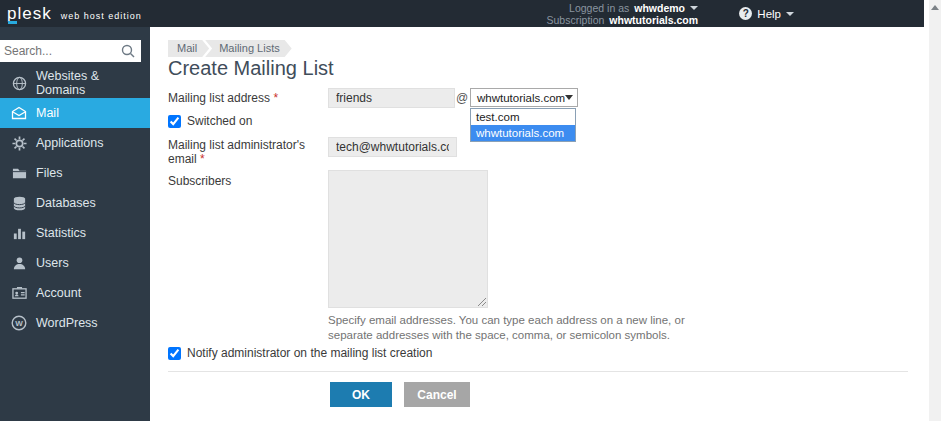 This screenshot has width=941, height=421. Describe the element at coordinates (230, 48) in the screenshot. I see `breadcrumb: Mail Mailing Lists` at that location.